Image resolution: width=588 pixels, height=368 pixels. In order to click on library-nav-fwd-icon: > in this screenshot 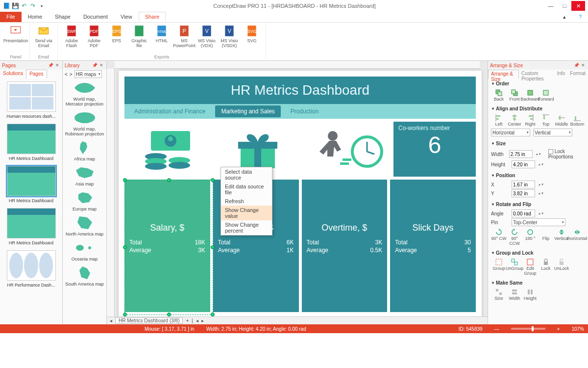, I will do `click(71, 75)`.